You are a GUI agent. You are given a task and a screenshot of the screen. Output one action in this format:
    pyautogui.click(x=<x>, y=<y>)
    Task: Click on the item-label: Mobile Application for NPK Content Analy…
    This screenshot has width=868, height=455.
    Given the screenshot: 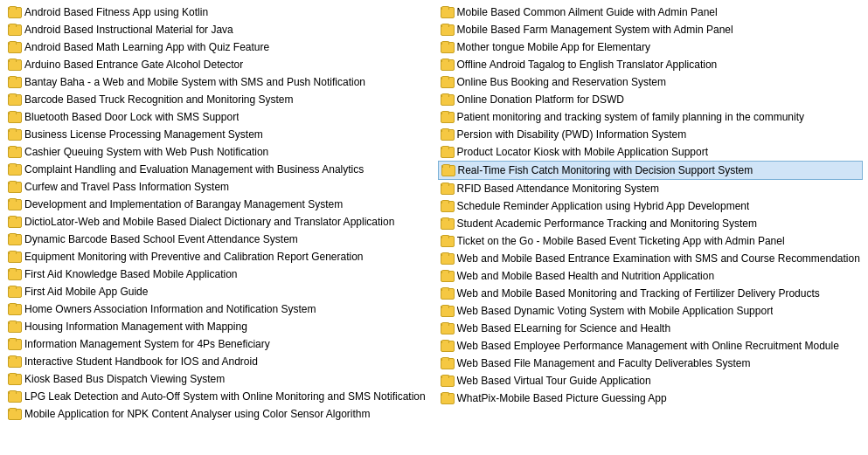 What is the action you would take?
    pyautogui.click(x=198, y=414)
    